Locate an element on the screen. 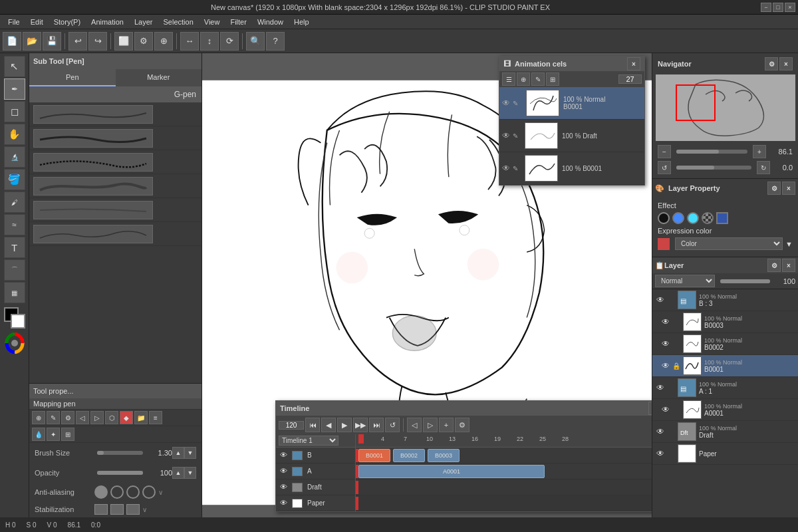 This screenshot has height=532, width=798. zoom-out-button: − is located at coordinates (664, 152).